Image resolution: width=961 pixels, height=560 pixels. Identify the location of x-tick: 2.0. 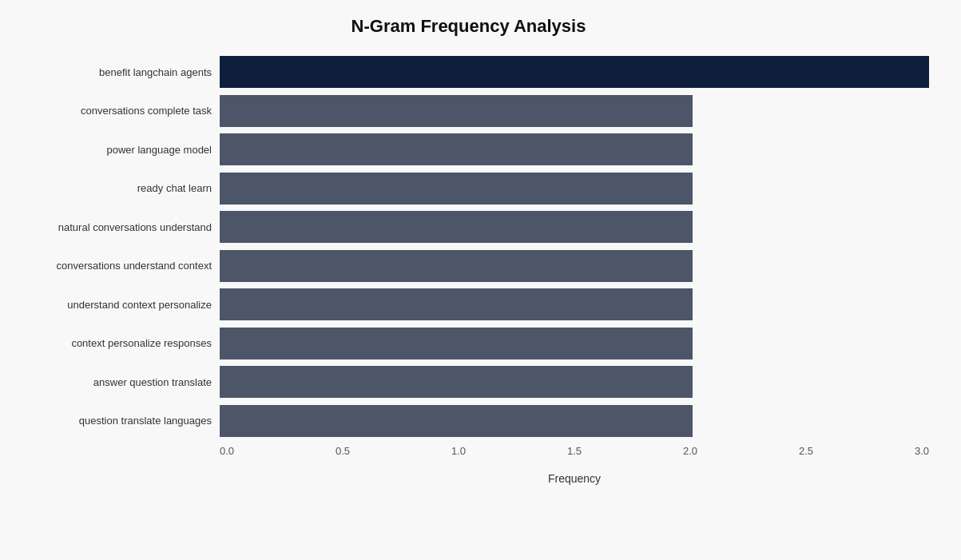
(690, 457).